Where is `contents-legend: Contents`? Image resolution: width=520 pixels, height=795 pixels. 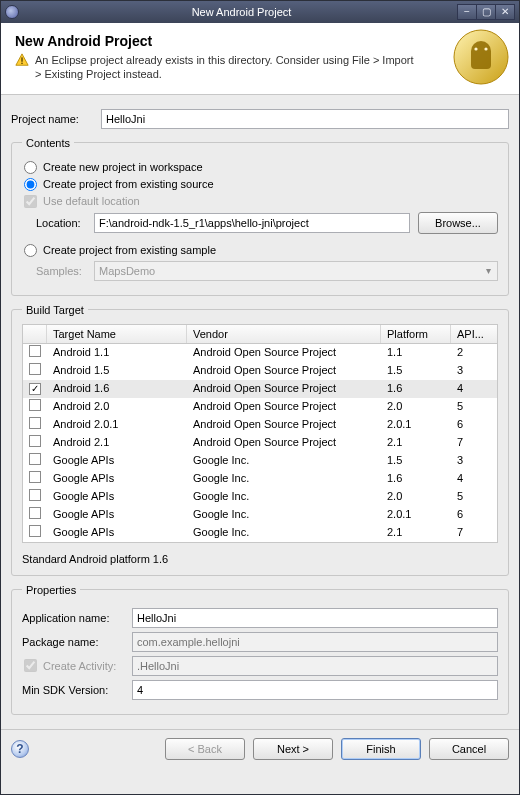
contents-legend: Contents is located at coordinates (48, 143).